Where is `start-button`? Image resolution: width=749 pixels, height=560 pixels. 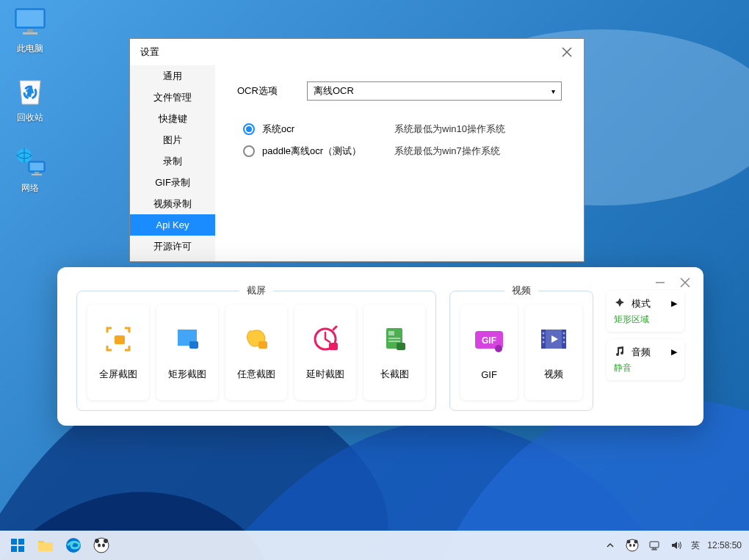 start-button is located at coordinates (18, 545).